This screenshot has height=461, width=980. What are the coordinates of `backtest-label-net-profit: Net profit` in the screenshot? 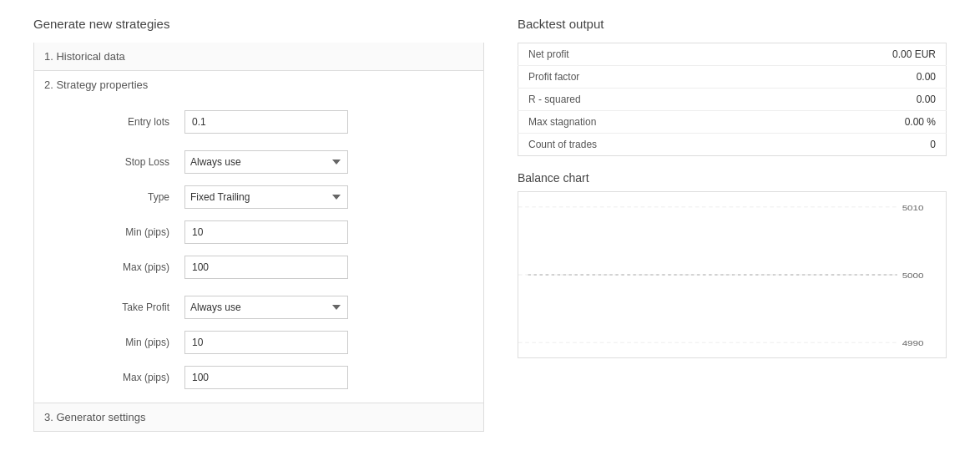 It's located at (643, 55).